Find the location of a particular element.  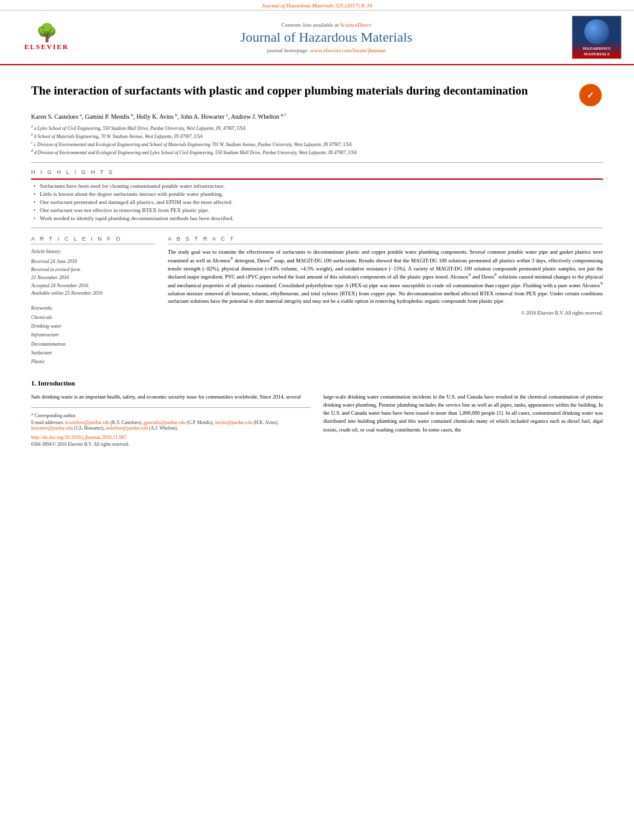

highlights-divider-top is located at coordinates (317, 179).